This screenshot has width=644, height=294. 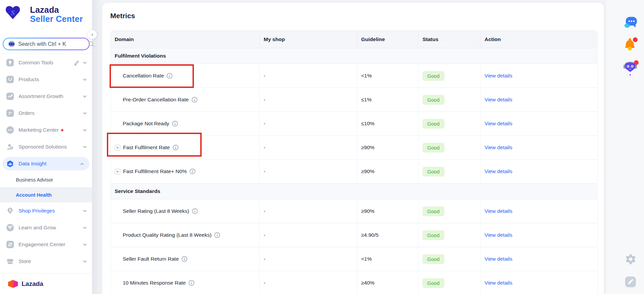 I want to click on sprout-icon, so click(x=10, y=228).